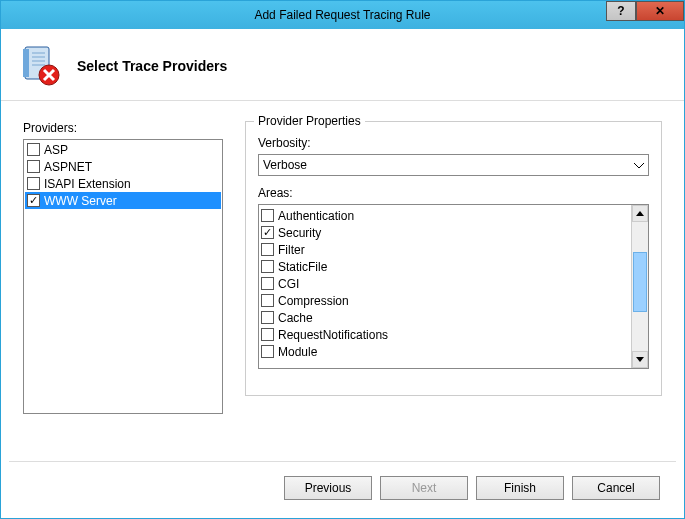  I want to click on provider-item-label: WWW Server, so click(80, 201).